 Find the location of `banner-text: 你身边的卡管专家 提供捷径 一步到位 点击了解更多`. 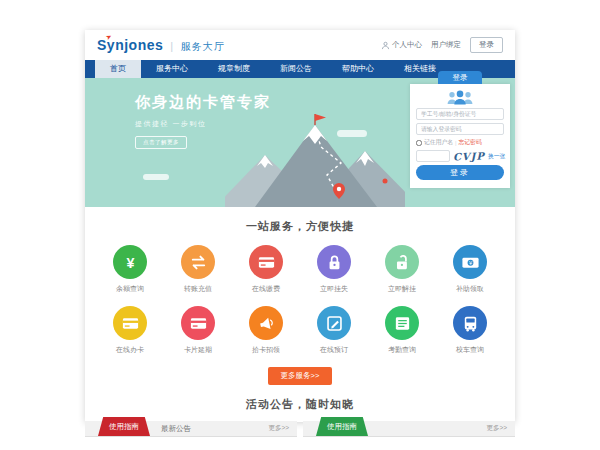

banner-text: 你身边的卡管专家 提供捷径 一步到位 点击了解更多 is located at coordinates (203, 121).